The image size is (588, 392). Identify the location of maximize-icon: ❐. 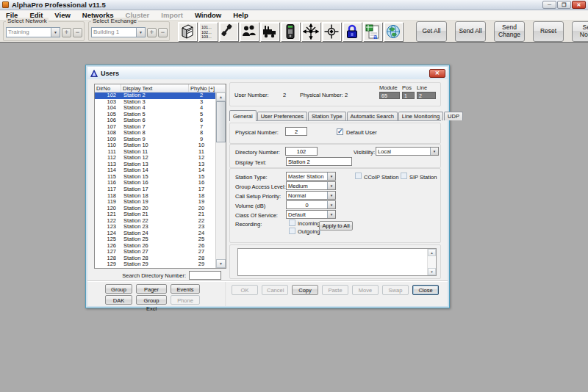
(564, 4).